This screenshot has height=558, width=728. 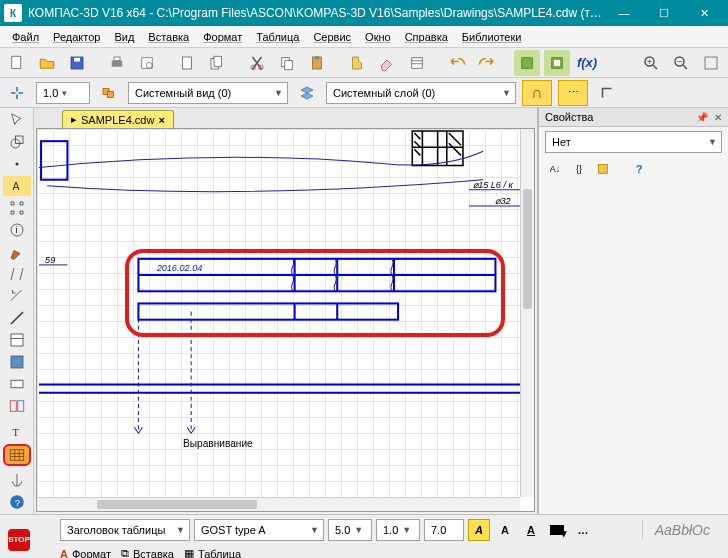 What do you see at coordinates (378, 37) in the screenshot?
I see `menu-window: Окно` at bounding box center [378, 37].